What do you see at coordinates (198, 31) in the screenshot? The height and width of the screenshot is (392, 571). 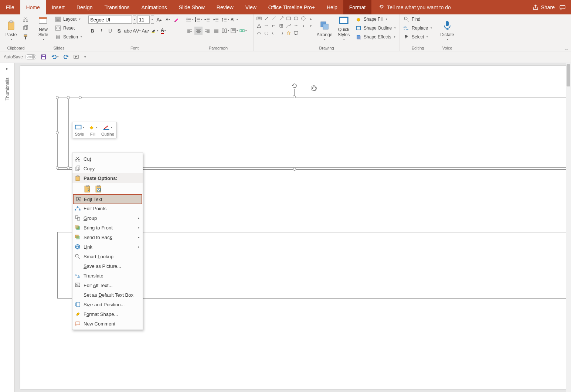 I see `align-center-button` at bounding box center [198, 31].